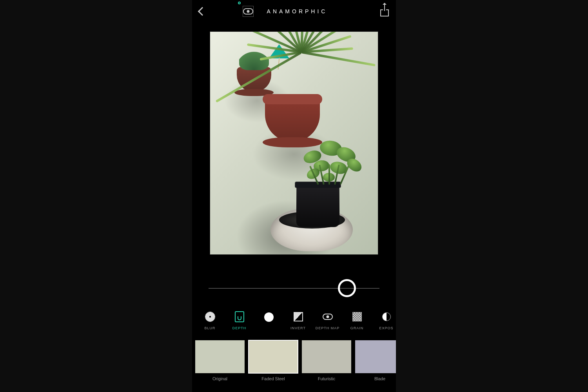 The width and height of the screenshot is (588, 392). Describe the element at coordinates (248, 11) in the screenshot. I see `preview-toggle-button` at that location.